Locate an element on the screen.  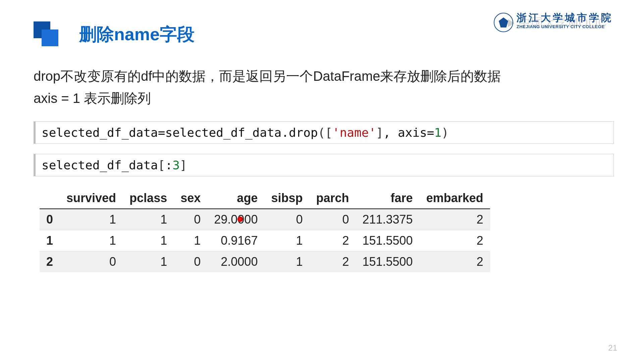
col-parch: parch is located at coordinates (332, 198).